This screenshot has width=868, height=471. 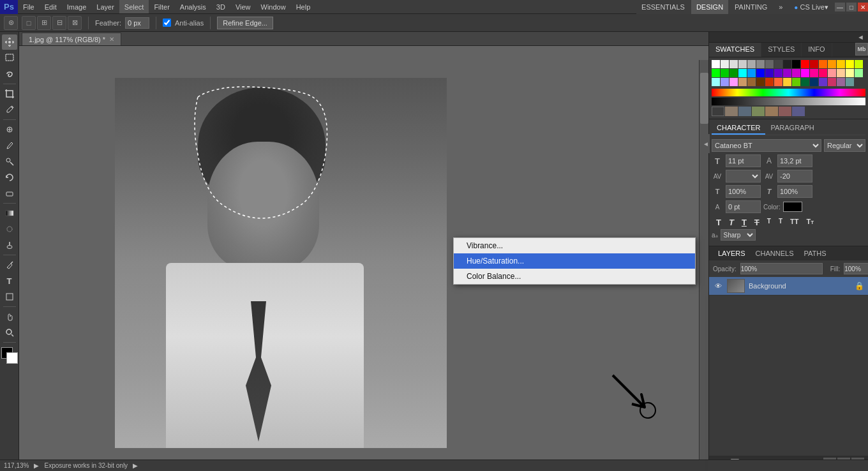 What do you see at coordinates (745, 111) in the screenshot?
I see `swatch-cool` at bounding box center [745, 111].